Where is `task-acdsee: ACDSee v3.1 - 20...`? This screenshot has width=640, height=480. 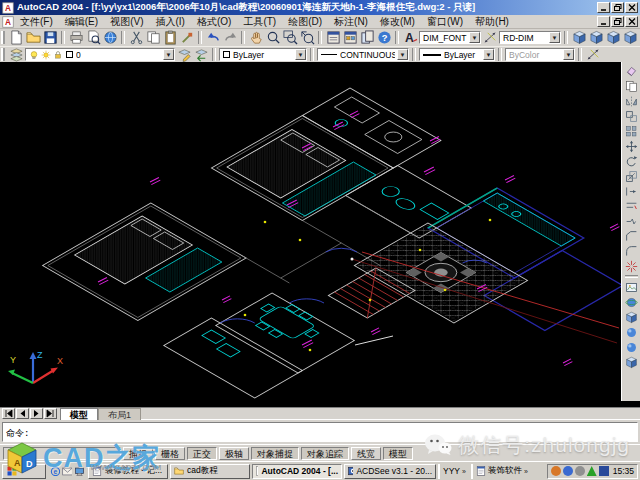
task-acdsee: ACDSee v3.1 - 20... is located at coordinates (390, 472).